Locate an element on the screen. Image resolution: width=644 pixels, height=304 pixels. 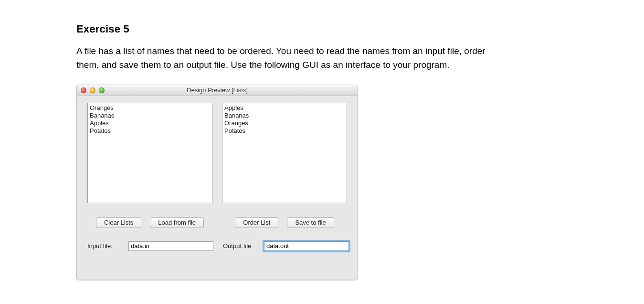
window-title: Design Preview [Lists] is located at coordinates (217, 90).